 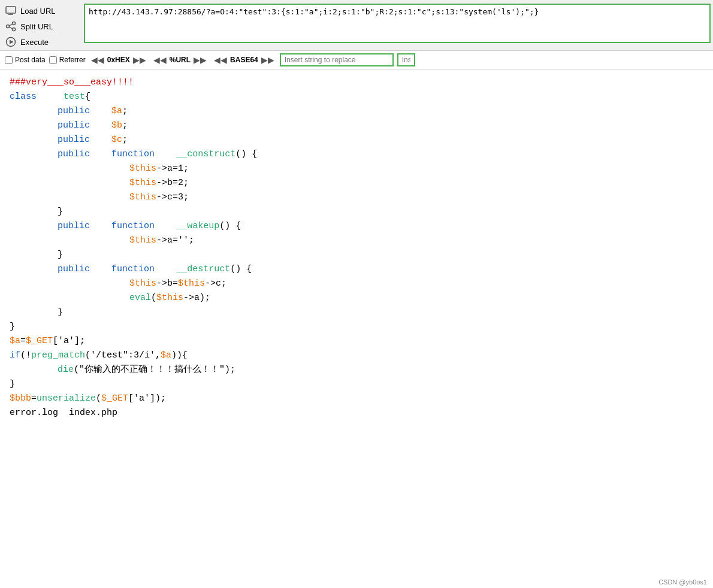 I want to click on referrer-checkbox, so click(x=53, y=60).